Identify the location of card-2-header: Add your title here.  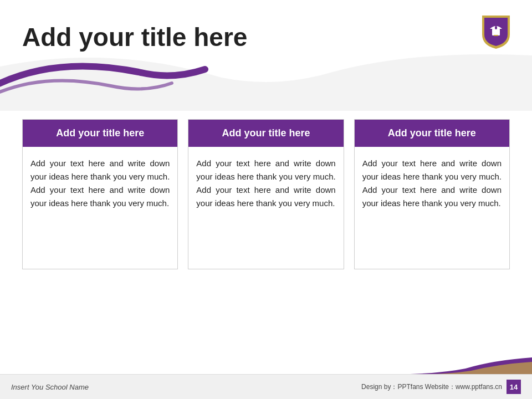
(266, 133).